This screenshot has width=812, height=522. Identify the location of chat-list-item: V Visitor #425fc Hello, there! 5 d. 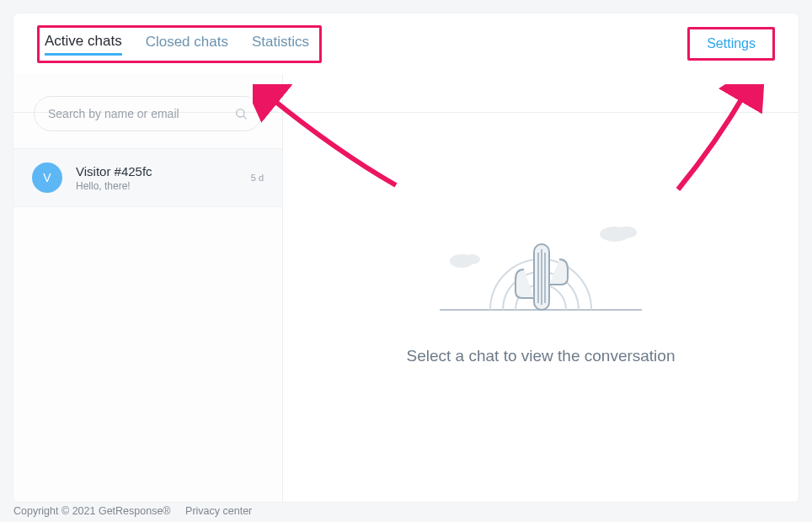
(148, 178).